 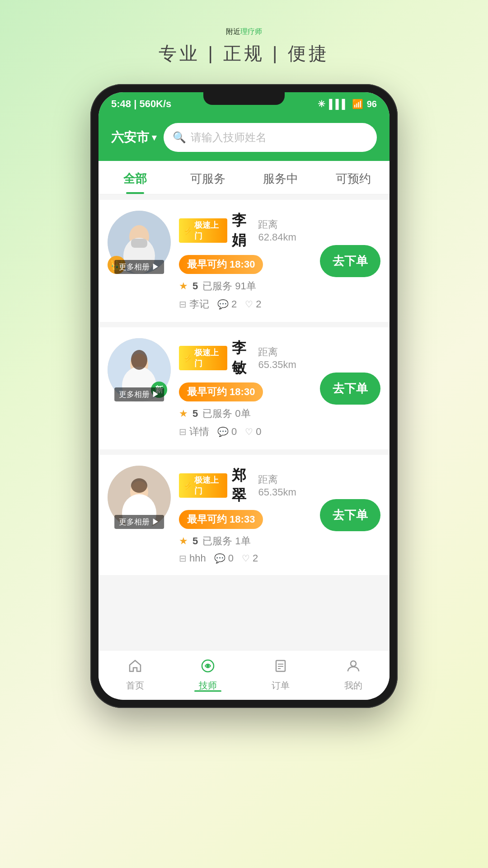 I want to click on signal-icon: ▌▌▌, so click(x=339, y=104).